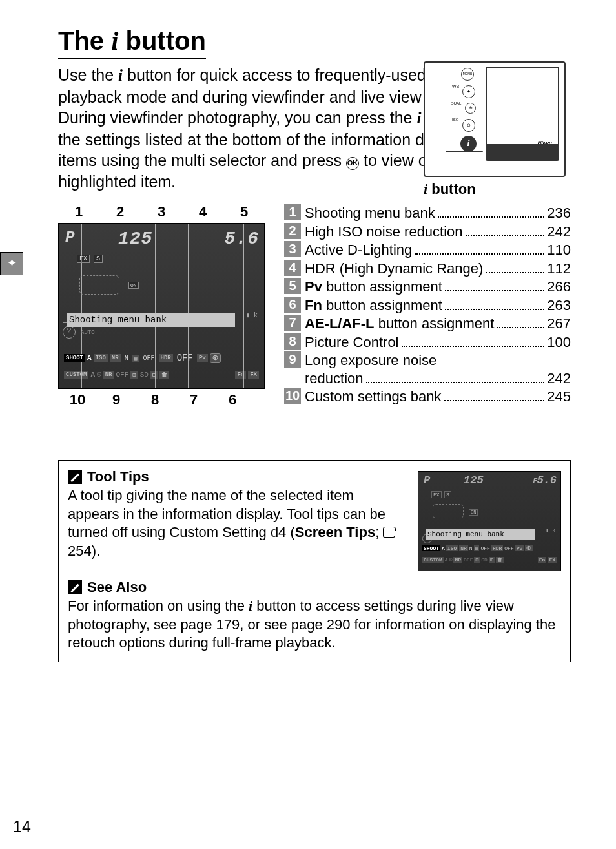 The image size is (616, 849). What do you see at coordinates (241, 239) in the screenshot?
I see `aperture: 5.6` at bounding box center [241, 239].